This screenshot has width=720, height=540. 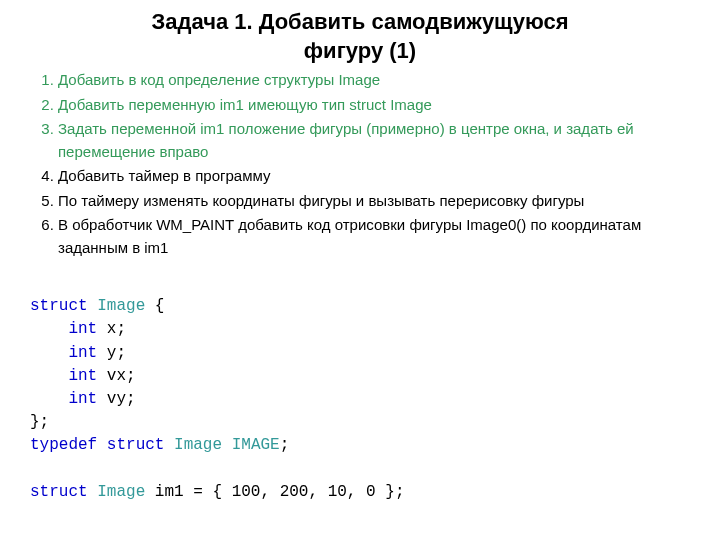 I want to click on list-item: Добавить переменную im1 имеющую тип stru…, so click(x=374, y=106).